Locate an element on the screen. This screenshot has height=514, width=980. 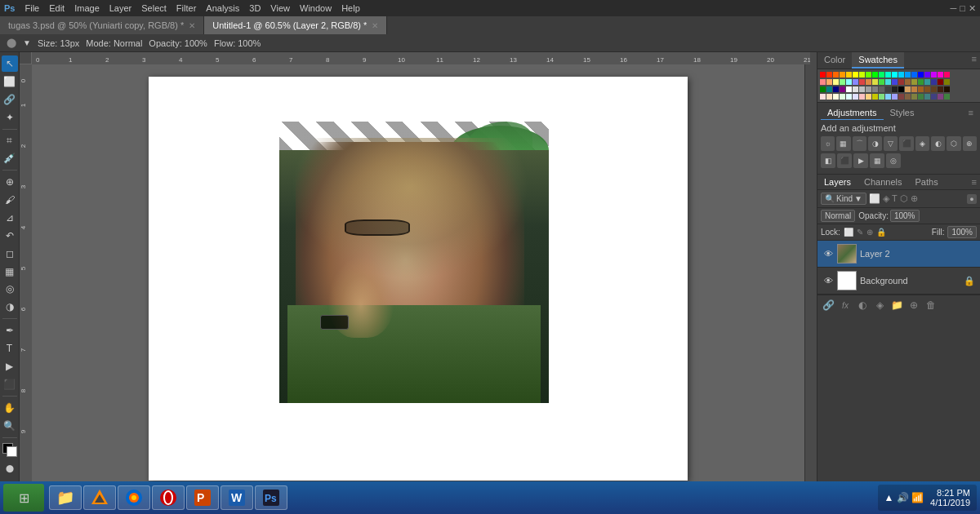
color-panel-menu: ≡ is located at coordinates (974, 60).